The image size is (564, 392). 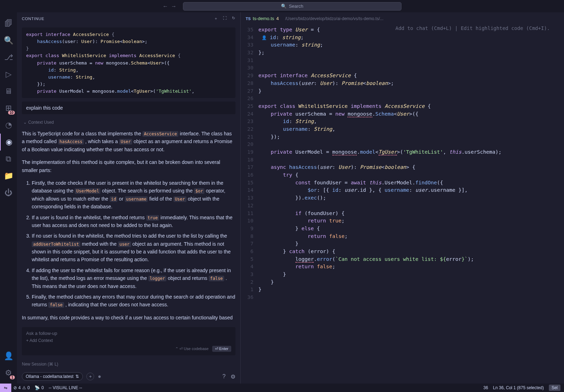 What do you see at coordinates (125, 142) in the screenshot?
I see `code-inline: User` at bounding box center [125, 142].